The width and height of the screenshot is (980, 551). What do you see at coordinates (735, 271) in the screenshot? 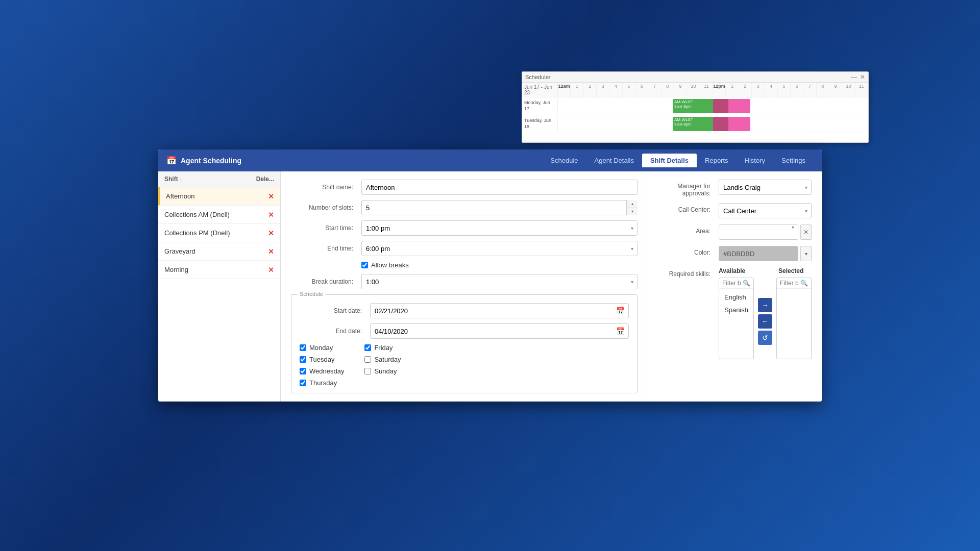
I see `available-column-label: Available` at bounding box center [735, 271].